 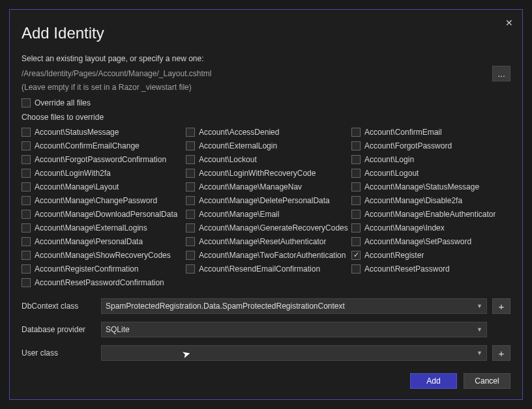 I want to click on file-label: Account\Manage\ChangePassword, so click(x=96, y=201).